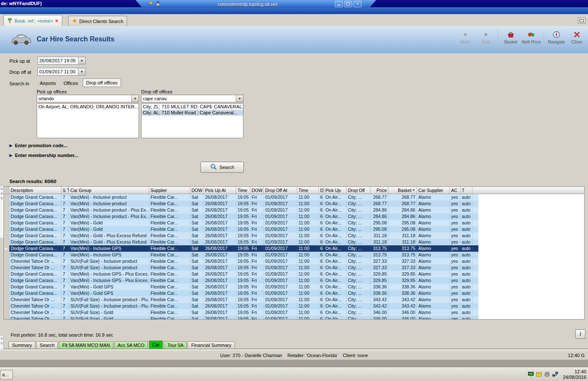  Describe the element at coordinates (243, 190) in the screenshot. I see `column-header-time1: Time` at that location.